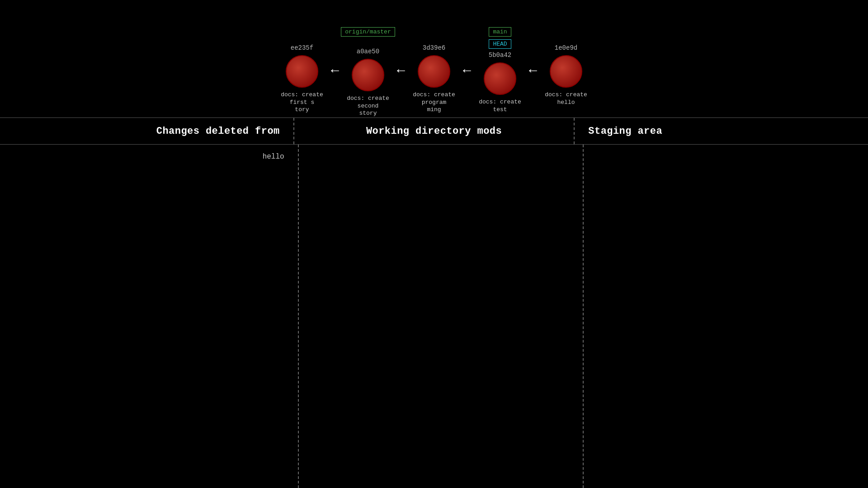 The width and height of the screenshot is (868, 488). Describe the element at coordinates (302, 71) in the screenshot. I see `commit-circle-ee235f` at that location.